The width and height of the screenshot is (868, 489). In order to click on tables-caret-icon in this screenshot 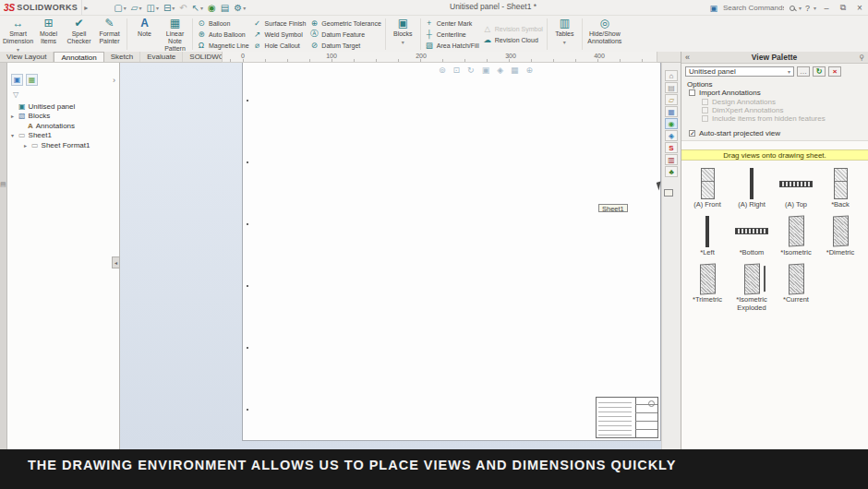, I will do `click(565, 42)`.